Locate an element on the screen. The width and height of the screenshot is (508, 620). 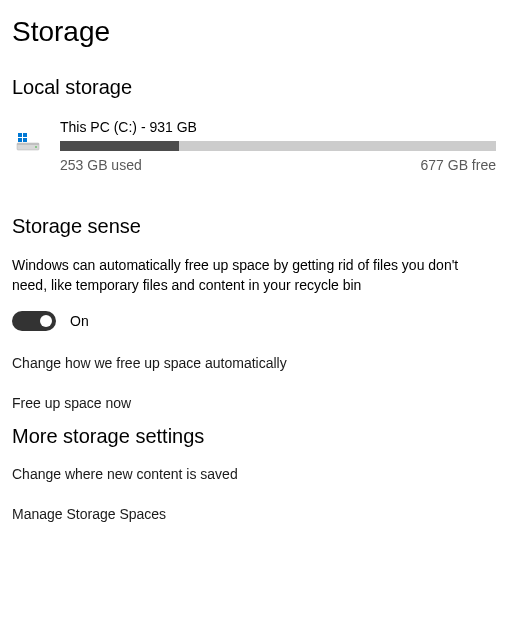
storage-sense-toggle-row: On is located at coordinates (254, 321).